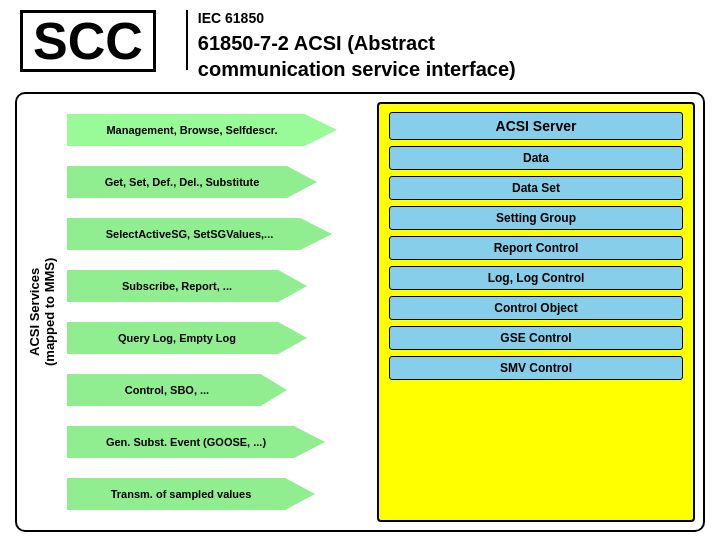 The height and width of the screenshot is (540, 720). What do you see at coordinates (536, 158) in the screenshot?
I see `server-item-data: Data` at bounding box center [536, 158].